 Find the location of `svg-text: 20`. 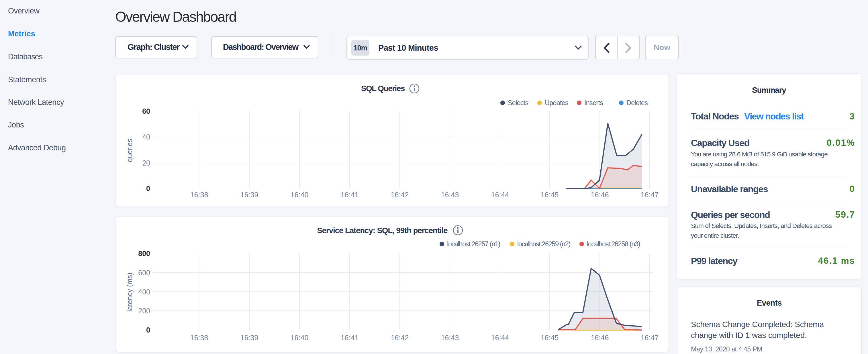

svg-text: 20 is located at coordinates (146, 163).